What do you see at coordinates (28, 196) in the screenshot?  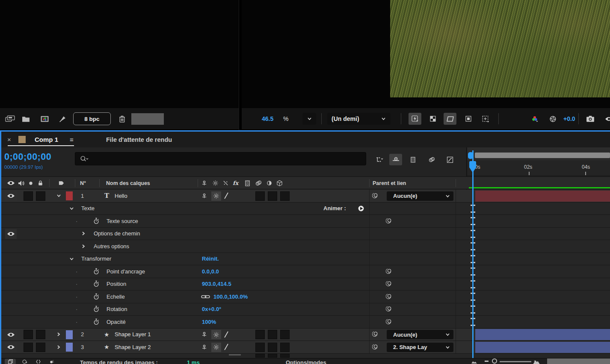 I see `audio-toggle-box` at bounding box center [28, 196].